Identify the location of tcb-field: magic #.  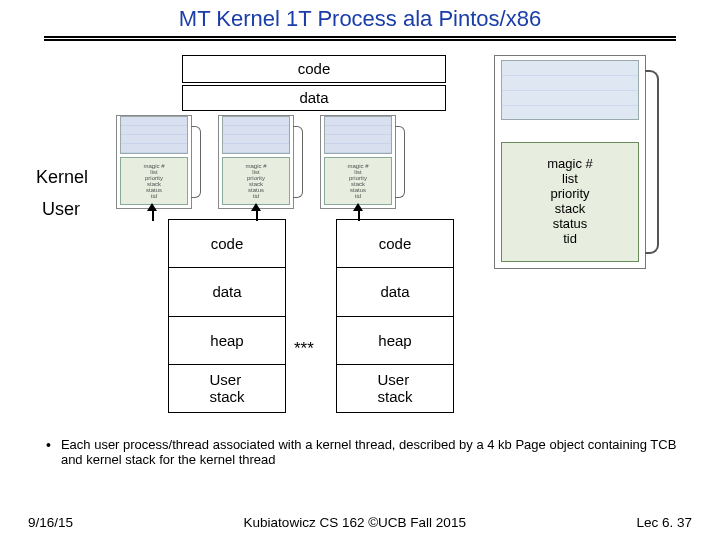
(570, 164).